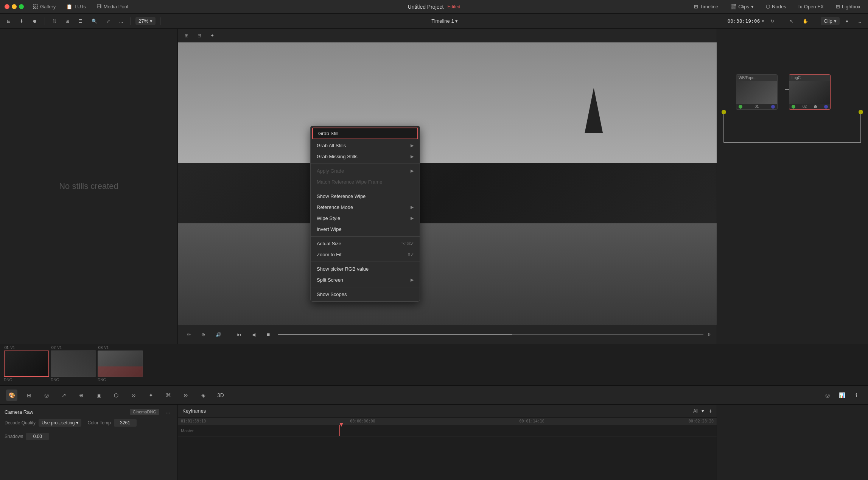 The width and height of the screenshot is (868, 480). I want to click on clip-01-thumb, so click(26, 364).